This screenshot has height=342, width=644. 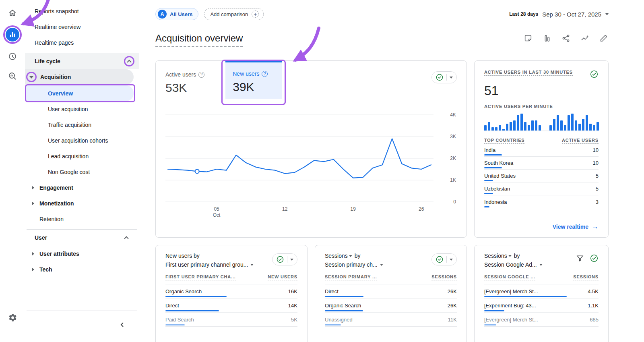 What do you see at coordinates (500, 176) in the screenshot?
I see `country-name: United States` at bounding box center [500, 176].